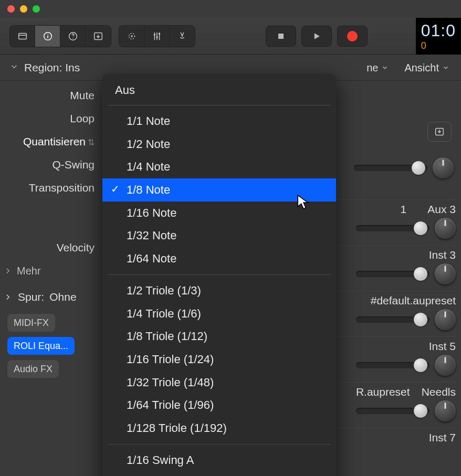 Image resolution: width=461 pixels, height=476 pixels. Describe the element at coordinates (36, 9) in the screenshot. I see `window-maximize-button` at that location.